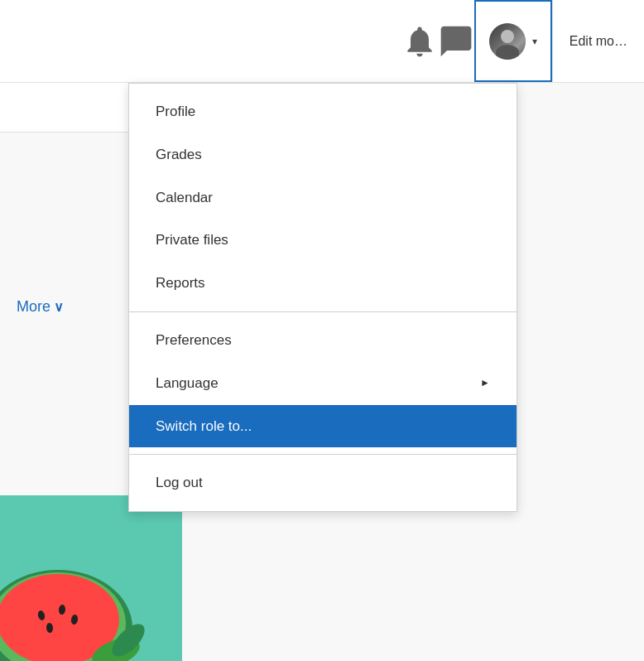 Image resolution: width=644 pixels, height=661 pixels. What do you see at coordinates (523, 41) in the screenshot?
I see `navbar-right: ▾ Edit mo…` at bounding box center [523, 41].